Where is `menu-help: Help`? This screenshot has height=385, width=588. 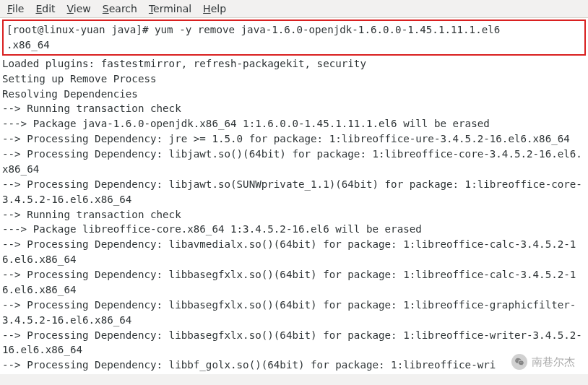
menu-help: Help is located at coordinates (215, 9).